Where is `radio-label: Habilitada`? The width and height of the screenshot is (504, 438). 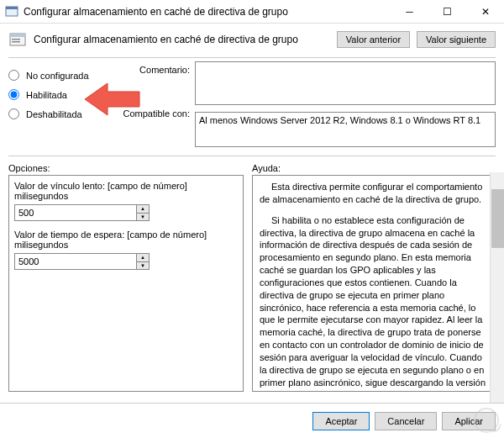 radio-label: Habilitada is located at coordinates (47, 95).